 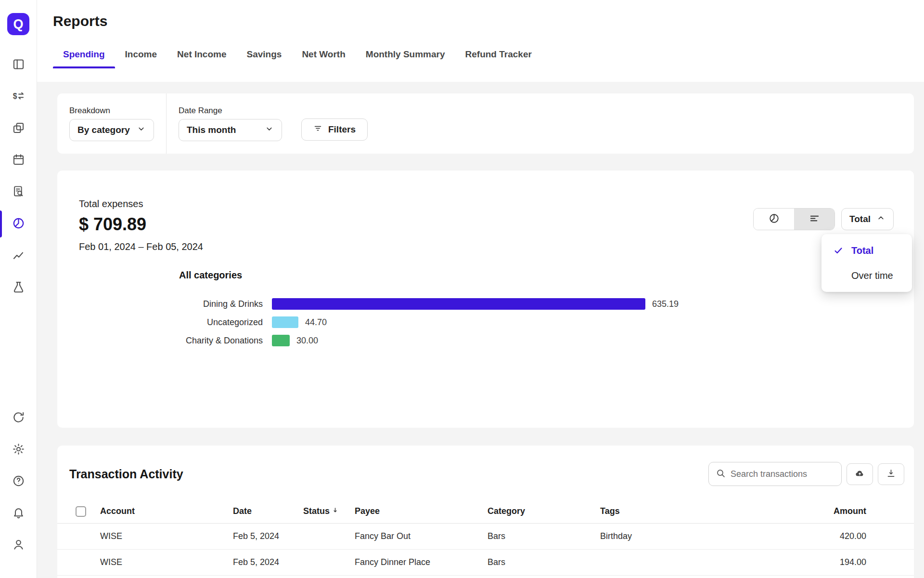 What do you see at coordinates (84, 56) in the screenshot?
I see `tab-spending: Spending` at bounding box center [84, 56].